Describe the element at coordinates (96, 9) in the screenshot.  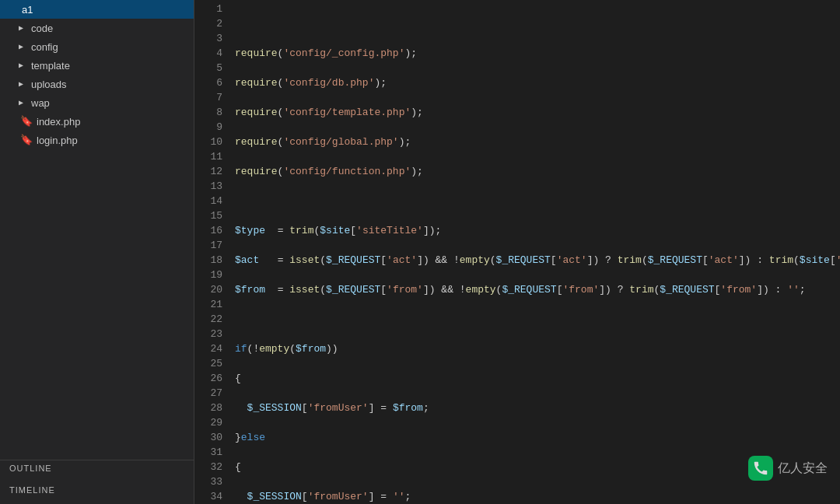
I see `sidebar-item-a1: a1` at that location.